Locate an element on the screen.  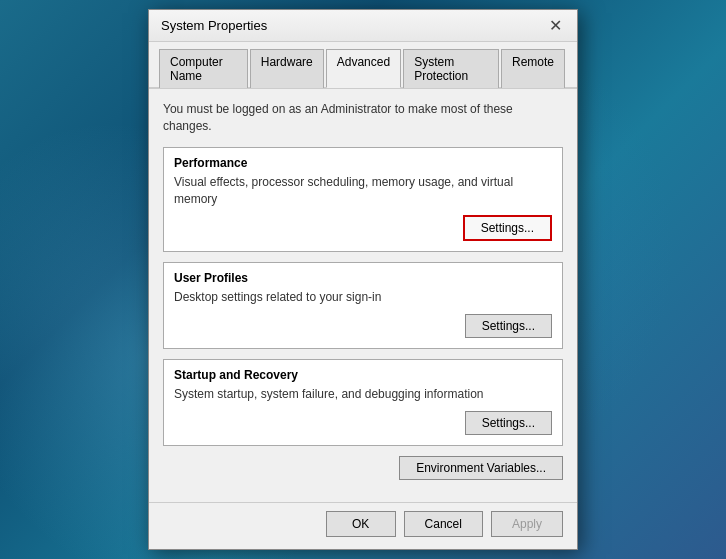
startup-recovery-desc: System startup, system failure, and debu… is located at coordinates (363, 394).